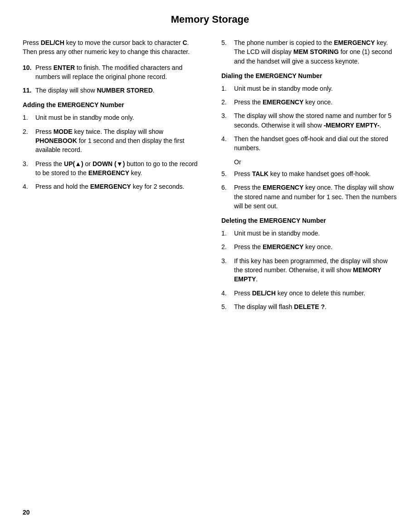 The image size is (420, 525). Describe the element at coordinates (260, 174) in the screenshot. I see `talk-bold: TALK` at that location.